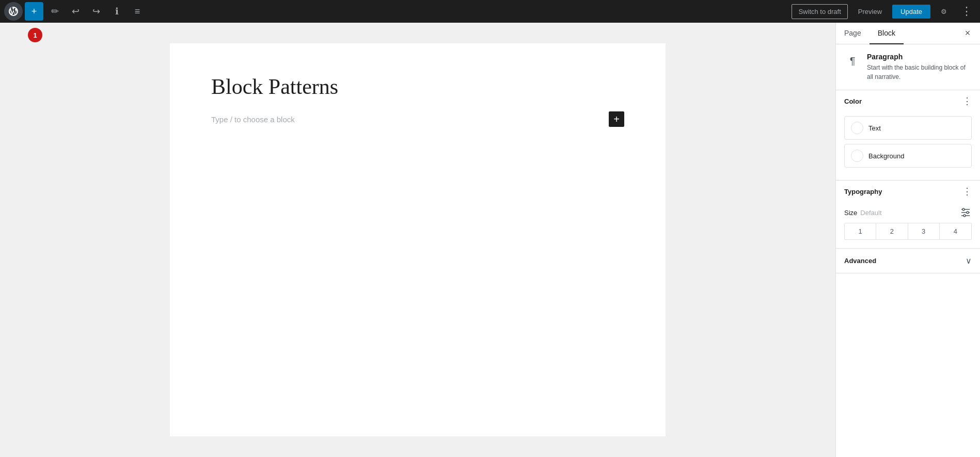 Image resolution: width=980 pixels, height=457 pixels. I want to click on typography-section-more-button: ⋮, so click(967, 191).